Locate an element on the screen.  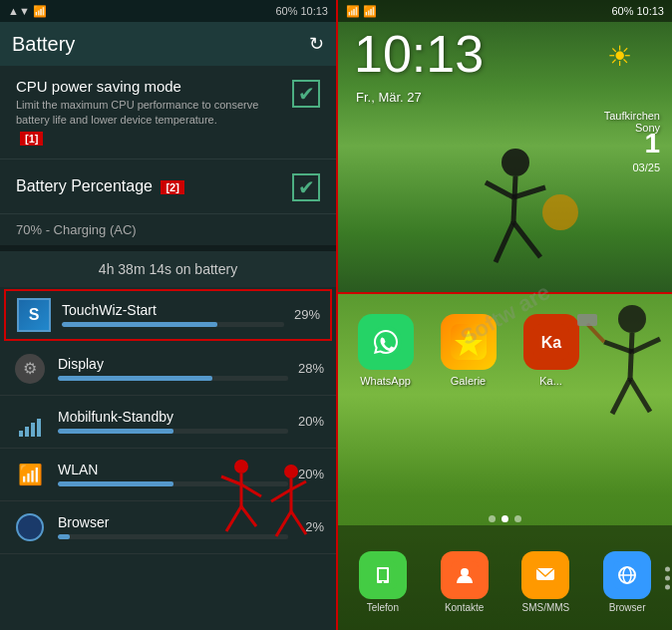
cpu-power-saving-setting: CPU power saving mode Limit the maximum … is located at coordinates (168, 113).